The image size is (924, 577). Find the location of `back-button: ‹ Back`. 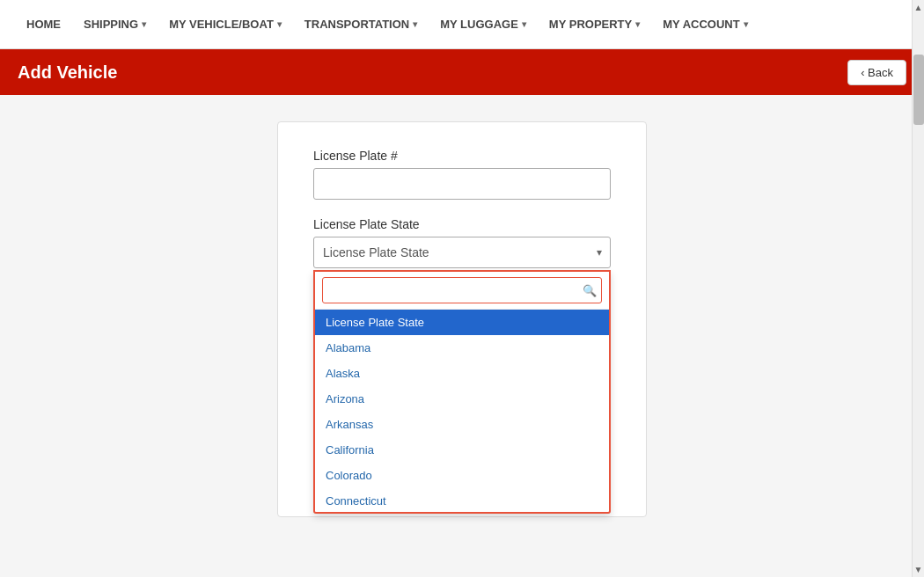

back-button: ‹ Back is located at coordinates (876, 72).